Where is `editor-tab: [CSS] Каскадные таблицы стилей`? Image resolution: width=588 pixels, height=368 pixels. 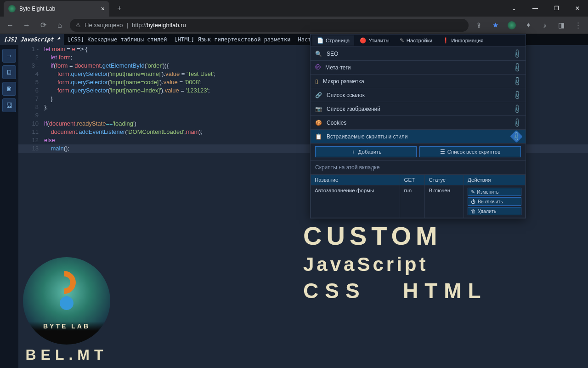
editor-tab: [CSS] Каскадные таблицы стилей is located at coordinates (118, 40).